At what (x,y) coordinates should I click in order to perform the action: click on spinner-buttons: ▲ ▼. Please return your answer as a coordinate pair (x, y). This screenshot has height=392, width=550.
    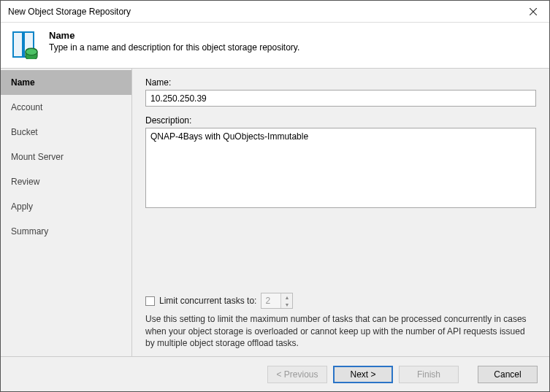
    Looking at the image, I should click on (286, 301).